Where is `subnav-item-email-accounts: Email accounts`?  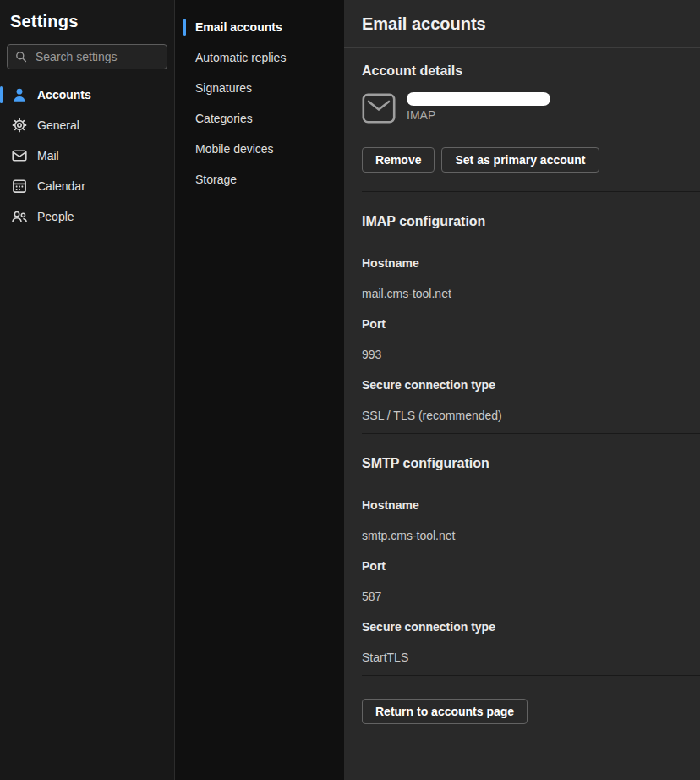
subnav-item-email-accounts: Email accounts is located at coordinates (260, 27).